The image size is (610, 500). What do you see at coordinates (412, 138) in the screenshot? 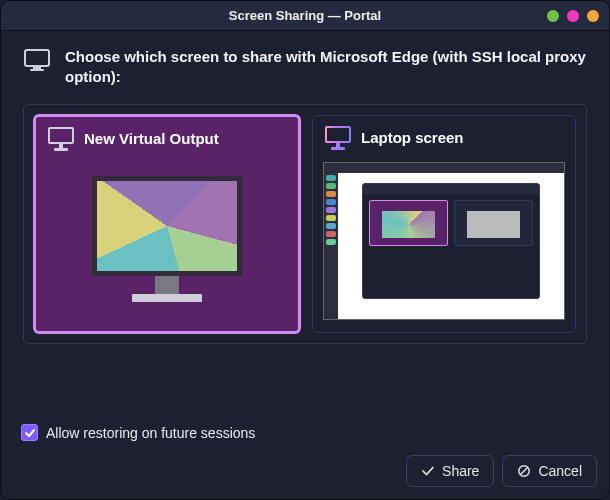
I see `option-label: Laptop screen` at bounding box center [412, 138].